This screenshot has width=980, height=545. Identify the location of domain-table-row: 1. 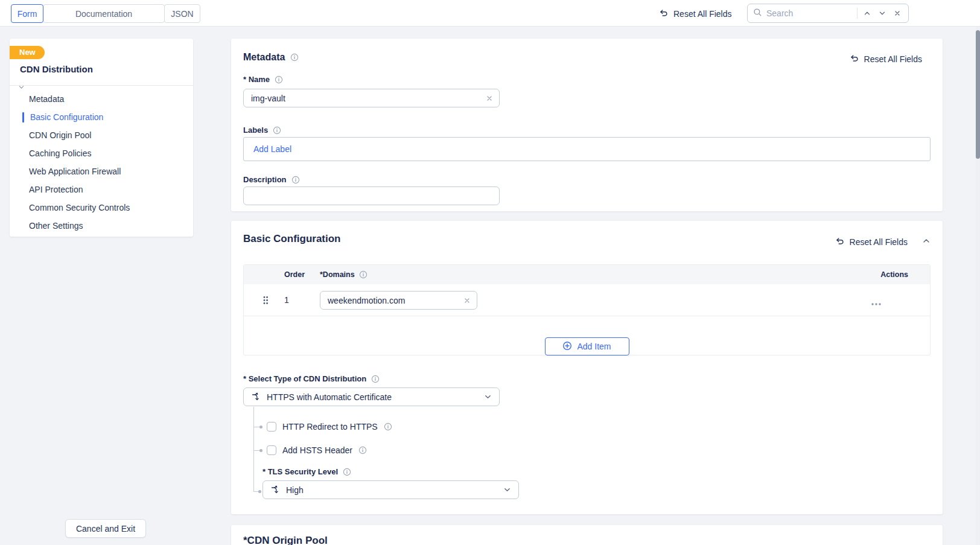
(587, 301).